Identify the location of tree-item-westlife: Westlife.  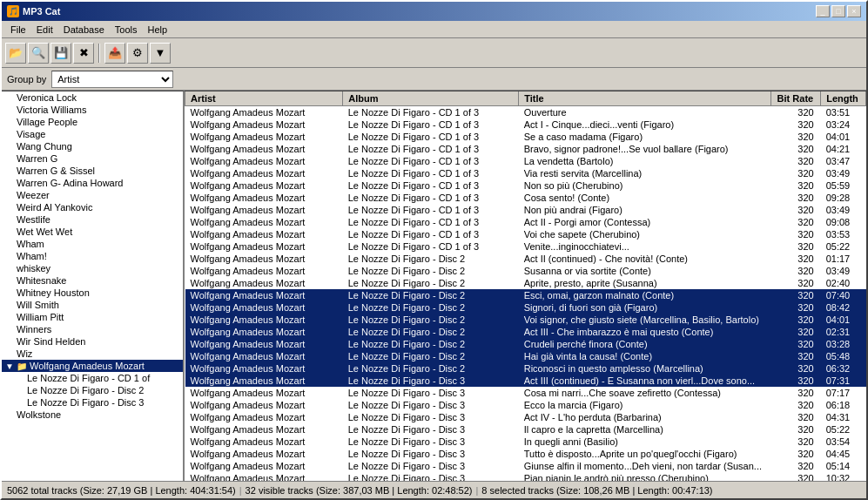
(92, 220).